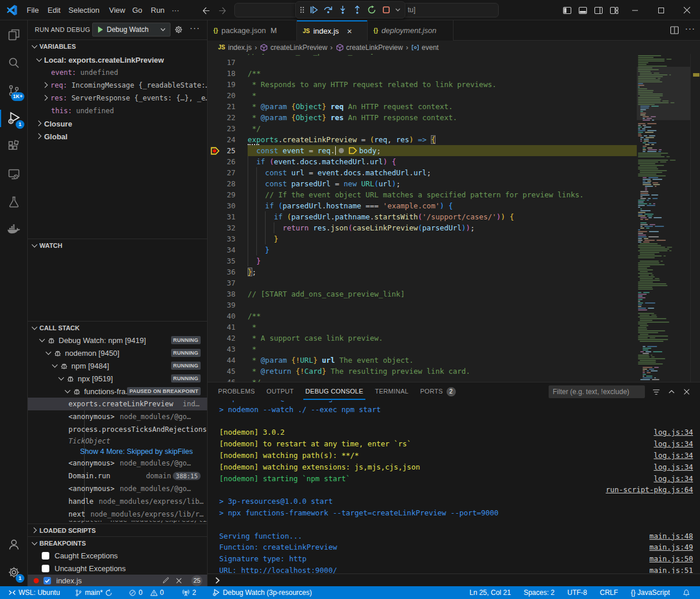 The height and width of the screenshot is (599, 700). Describe the element at coordinates (372, 10) in the screenshot. I see `debug-restart-button` at that location.